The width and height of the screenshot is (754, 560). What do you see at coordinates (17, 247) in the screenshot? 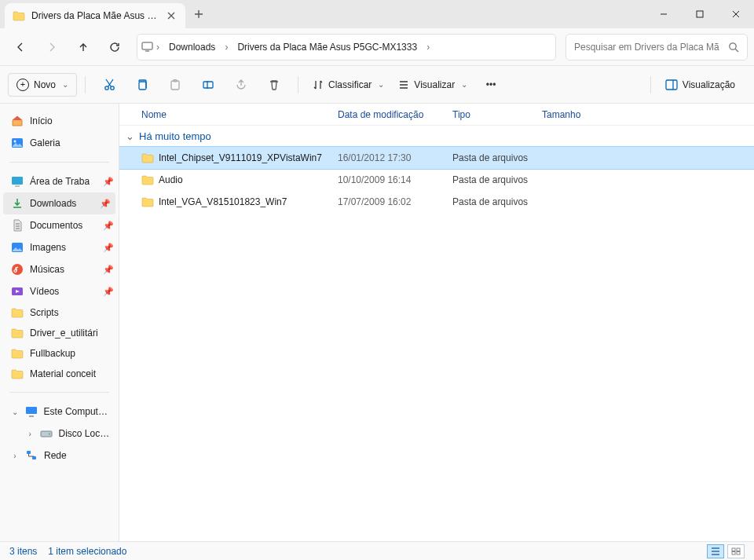
I see `pictures-icon` at bounding box center [17, 247].